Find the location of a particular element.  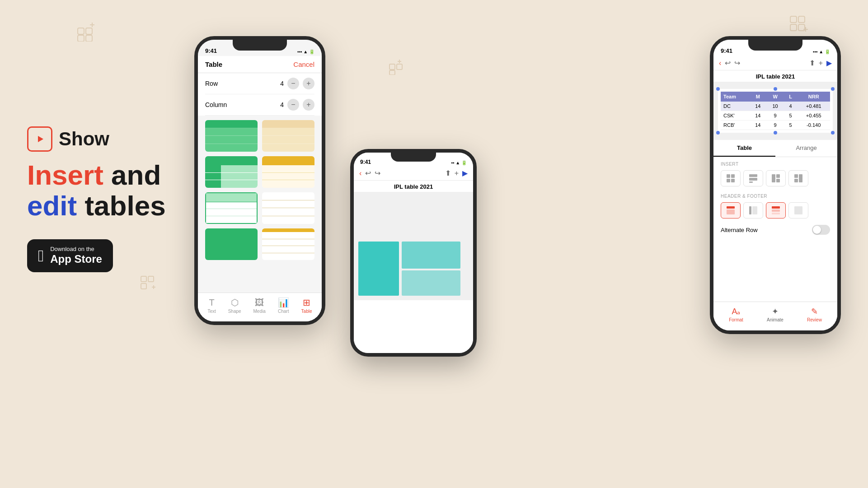

table-style-green-header-left is located at coordinates (231, 172).